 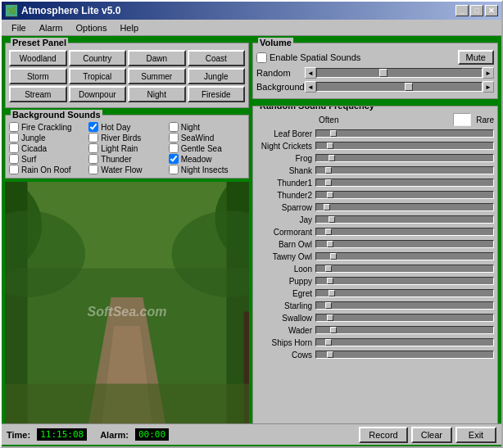 I want to click on list-item: Rain On Roof, so click(x=48, y=170).